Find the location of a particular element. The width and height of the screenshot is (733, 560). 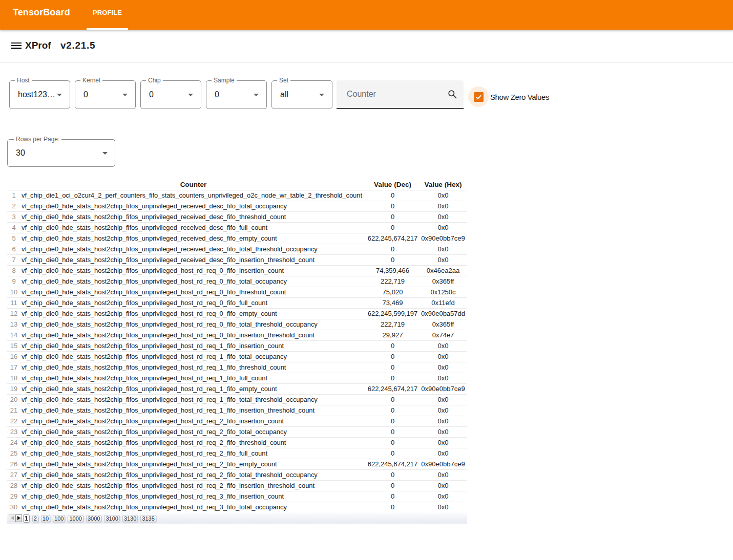

row-index: 25 is located at coordinates (14, 454).